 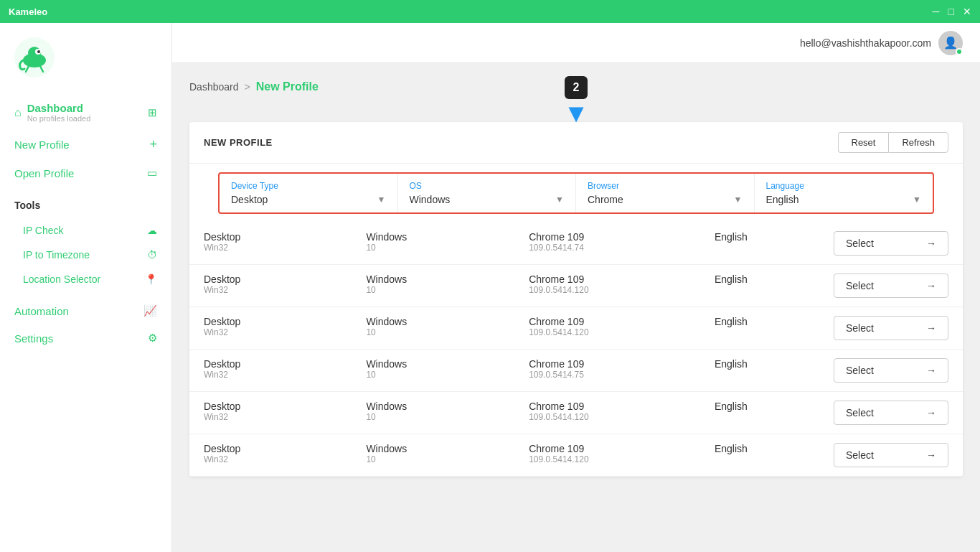 What do you see at coordinates (86, 279) in the screenshot?
I see `sidebar-item-location-selector: Location Selector 📍` at bounding box center [86, 279].